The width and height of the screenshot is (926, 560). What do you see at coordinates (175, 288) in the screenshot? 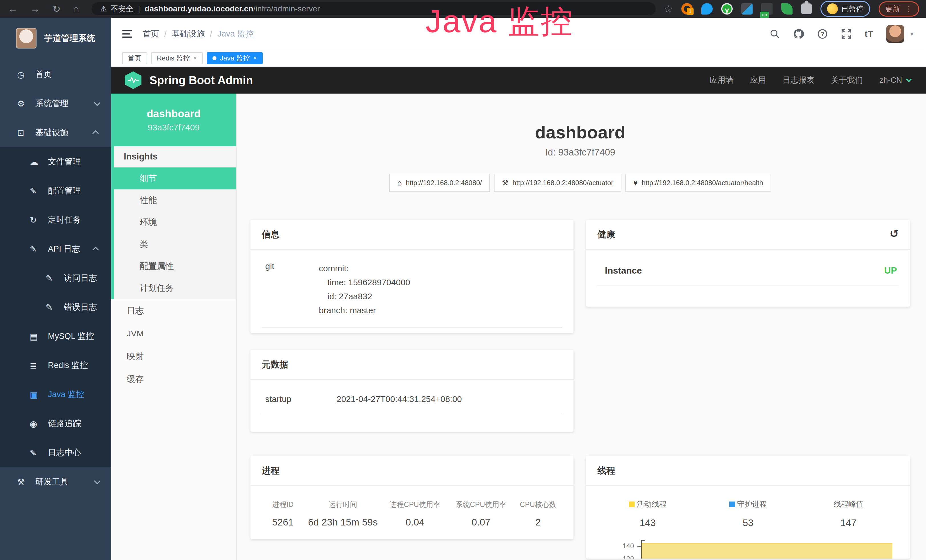
I see `menu-item-scheduled: 计划任务` at bounding box center [175, 288].